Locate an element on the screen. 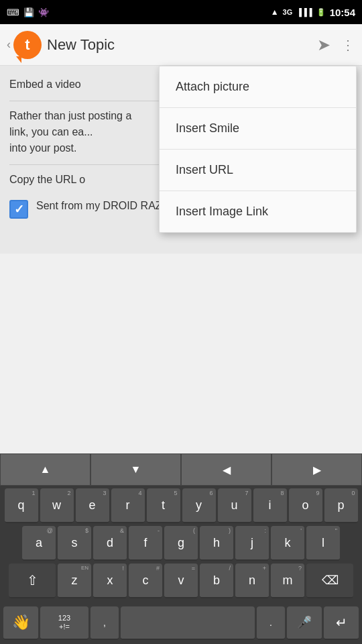  send-button: ➤ is located at coordinates (324, 45).